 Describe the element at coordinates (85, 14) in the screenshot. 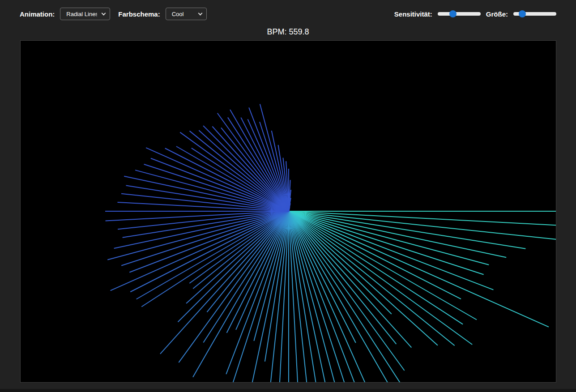

I see `animation-select: Radial Lines` at that location.